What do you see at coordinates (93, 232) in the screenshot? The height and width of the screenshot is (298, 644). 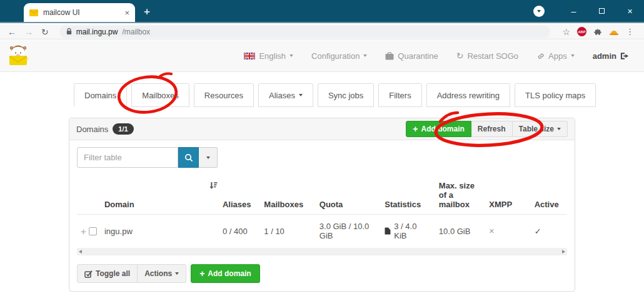 I see `row-checkbox` at bounding box center [93, 232].